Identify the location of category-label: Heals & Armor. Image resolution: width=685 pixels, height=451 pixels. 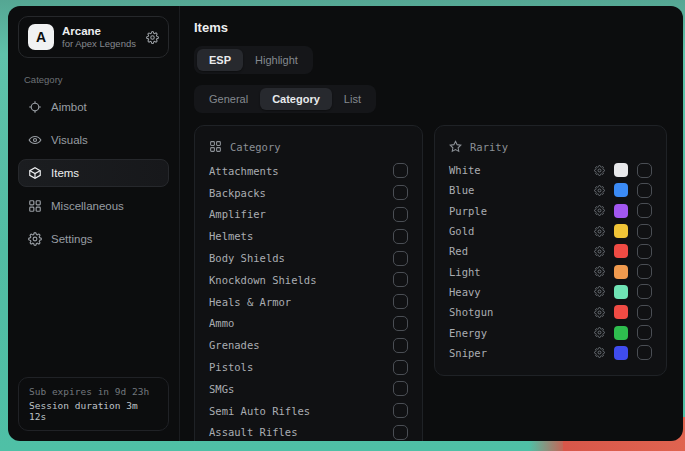
(250, 302).